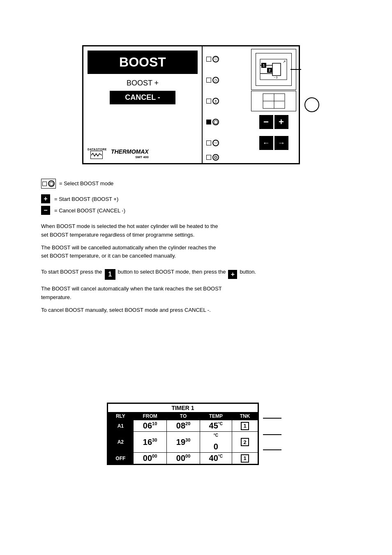 The width and height of the screenshot is (392, 555). What do you see at coordinates (274, 69) in the screenshot?
I see `pipe-diagram: 1 2 →3 ↗` at bounding box center [274, 69].